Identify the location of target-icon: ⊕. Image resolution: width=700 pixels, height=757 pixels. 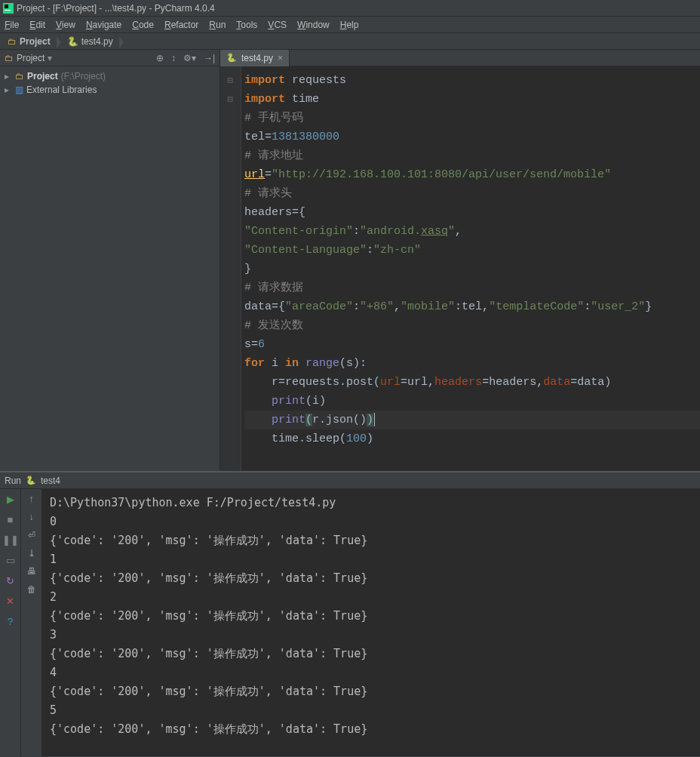
(160, 58).